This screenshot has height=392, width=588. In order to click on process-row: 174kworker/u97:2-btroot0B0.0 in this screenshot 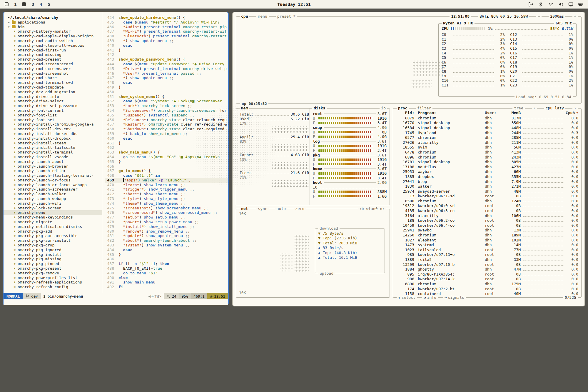, I will do `click(487, 289)`.